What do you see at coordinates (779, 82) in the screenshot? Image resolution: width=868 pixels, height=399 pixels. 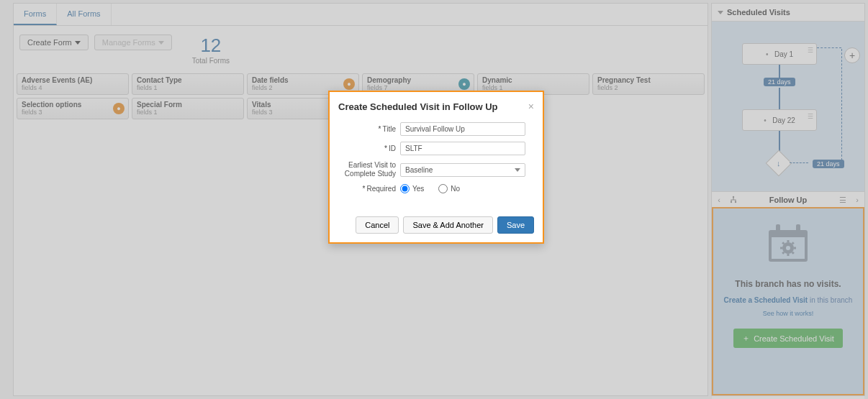 I see `days-badge-1: 21 days` at bounding box center [779, 82].